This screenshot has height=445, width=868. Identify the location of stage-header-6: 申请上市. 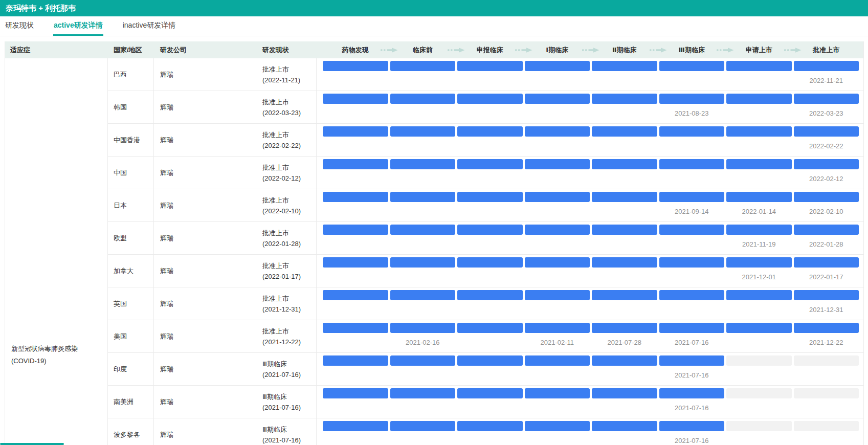
(759, 50).